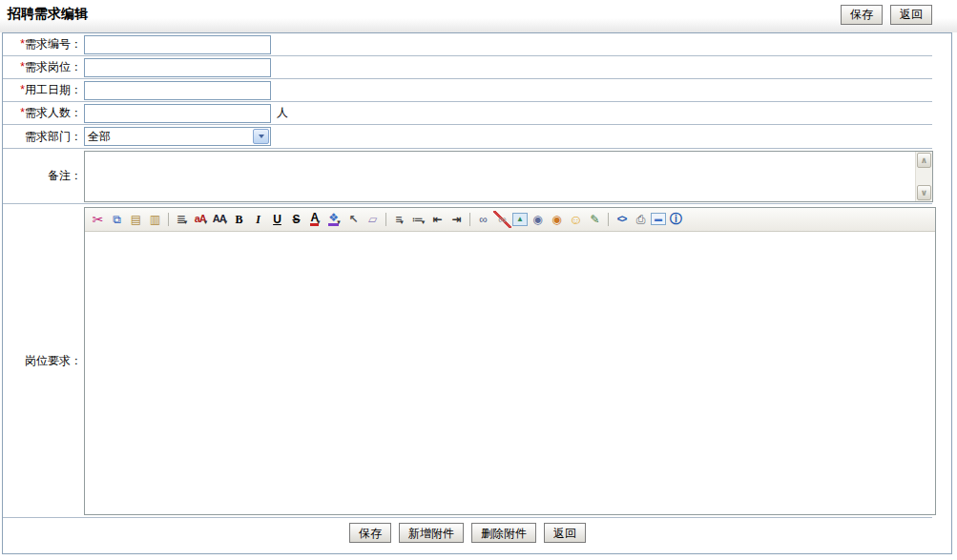 The width and height of the screenshot is (957, 560). I want to click on field-label: 需求部门：, so click(42, 137).